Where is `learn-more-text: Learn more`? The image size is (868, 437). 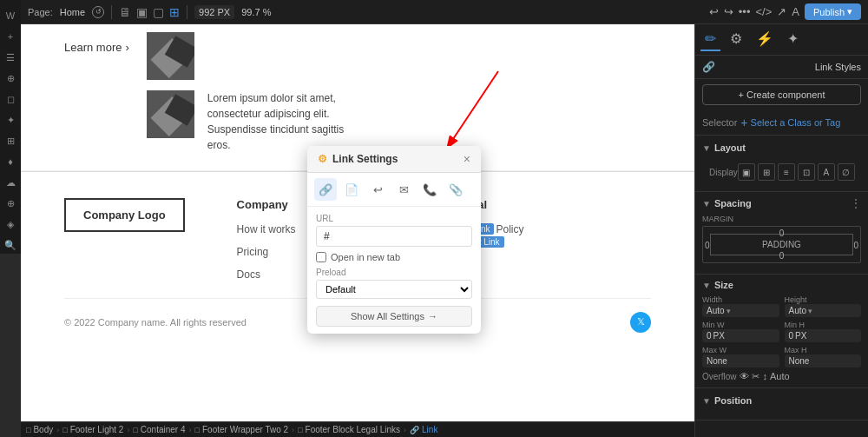
learn-more-text: Learn more is located at coordinates (93, 47).